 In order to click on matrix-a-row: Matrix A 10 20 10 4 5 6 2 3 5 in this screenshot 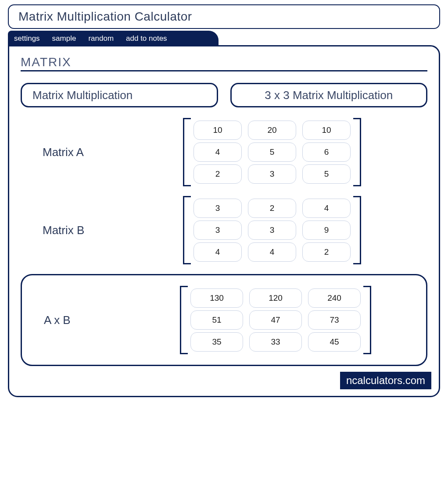, I will do `click(224, 152)`.